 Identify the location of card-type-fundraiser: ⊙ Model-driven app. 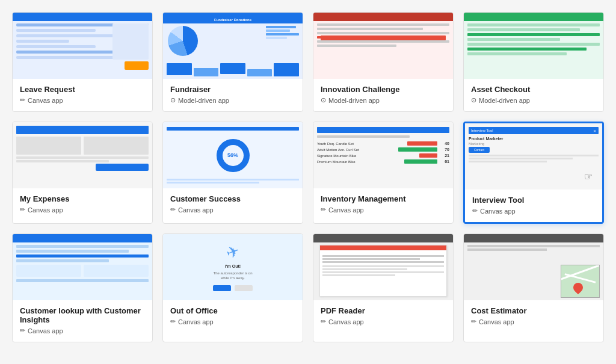
(233, 100).